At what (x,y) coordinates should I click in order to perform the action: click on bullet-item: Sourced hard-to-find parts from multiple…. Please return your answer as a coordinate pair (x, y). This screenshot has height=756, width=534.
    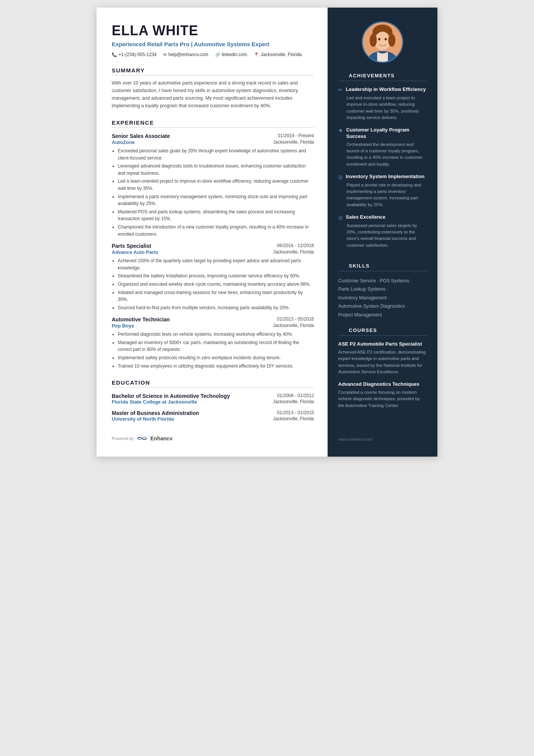
    Looking at the image, I should click on (216, 308).